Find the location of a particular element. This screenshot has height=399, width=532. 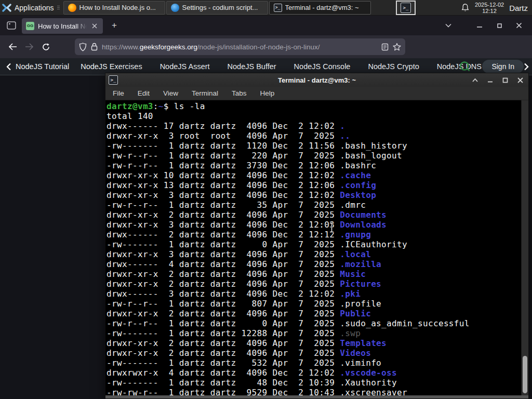

tray-terminal-launcher: >_ is located at coordinates (406, 8).